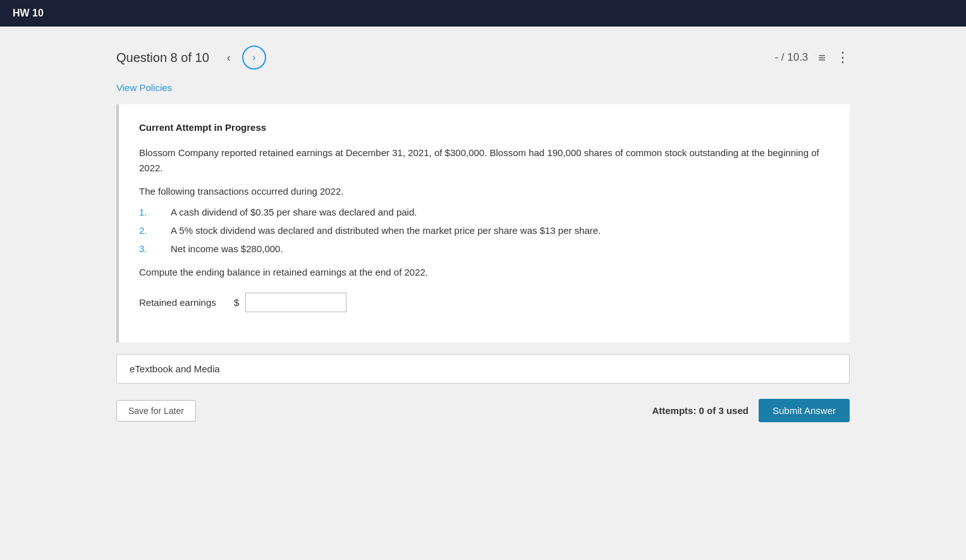  Describe the element at coordinates (155, 230) in the screenshot. I see `item-num-2: 2.` at that location.